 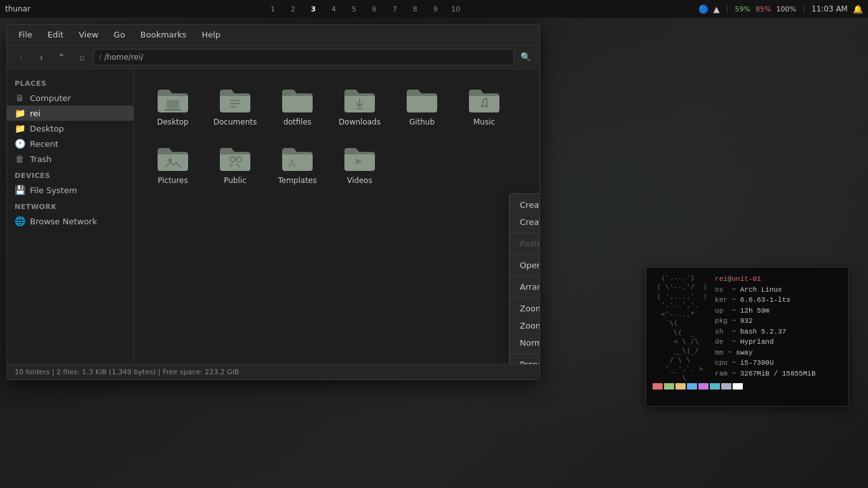 What do you see at coordinates (273, 35) in the screenshot?
I see `menubar: File Edit View Go Bookmarks Help` at bounding box center [273, 35].